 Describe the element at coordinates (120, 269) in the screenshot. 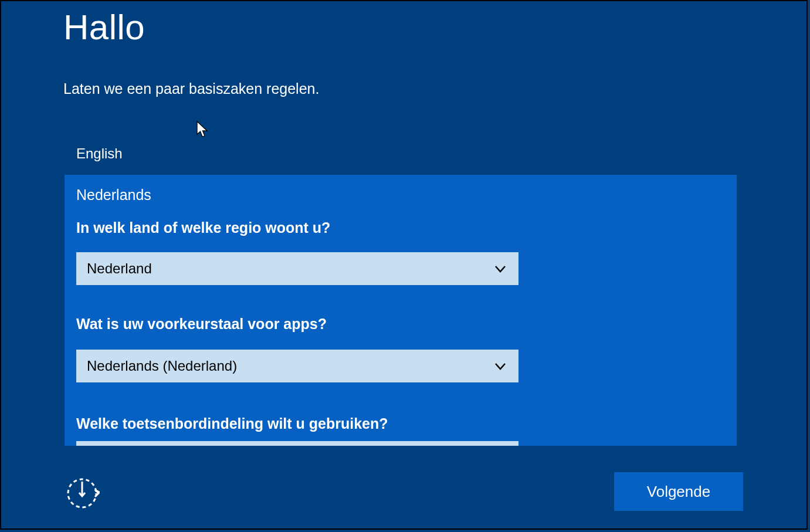

I see `country-region-value: Nederland` at that location.